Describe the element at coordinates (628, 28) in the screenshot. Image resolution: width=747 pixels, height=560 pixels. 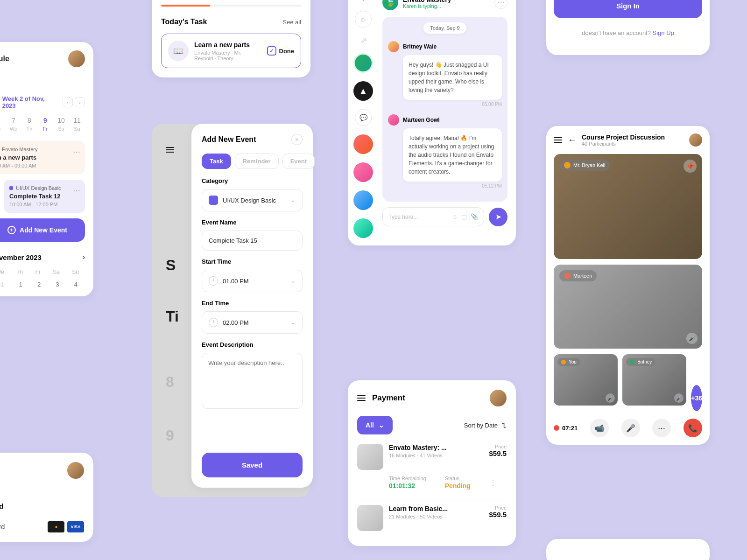
I see `signin-card: Sign In doesn't have an account? Sign Up` at that location.